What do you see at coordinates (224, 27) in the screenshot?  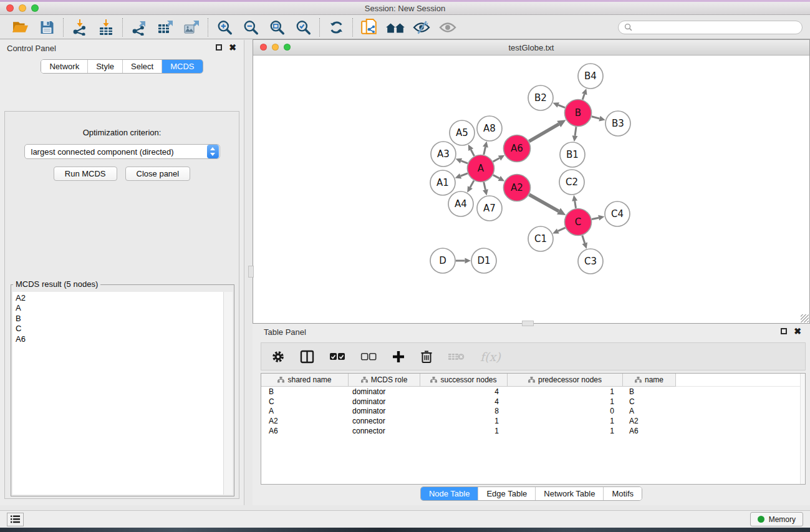 I see `zoom-in-button` at bounding box center [224, 27].